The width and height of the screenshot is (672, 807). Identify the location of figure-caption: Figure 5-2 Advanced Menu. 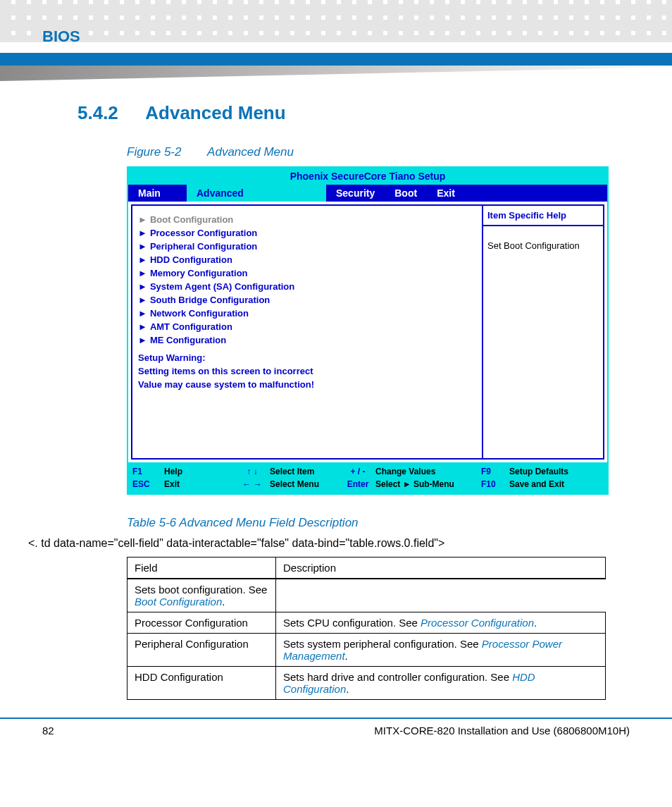
(385, 152).